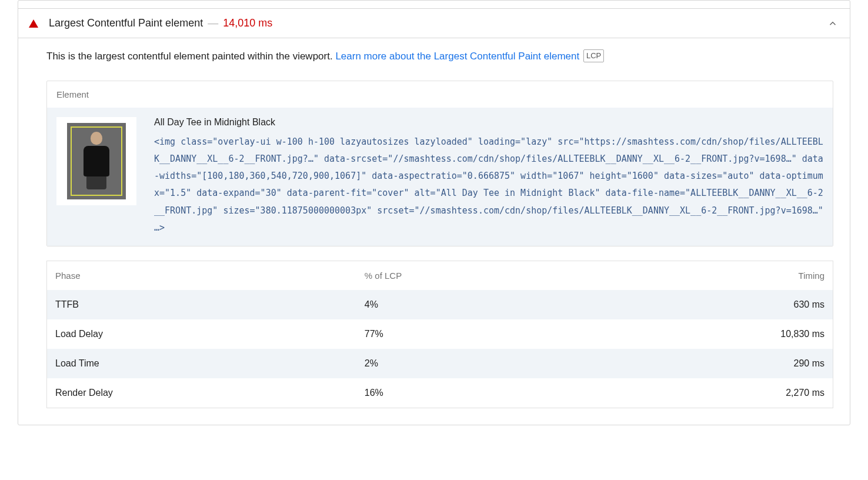 The height and width of the screenshot is (480, 868). What do you see at coordinates (440, 334) in the screenshot?
I see `table-row: Load Delay 77% 10,830 ms` at bounding box center [440, 334].